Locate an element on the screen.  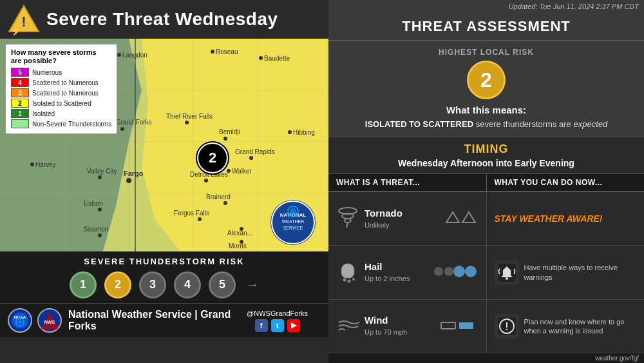
threats-header: WHAT IS A THREAT... WHAT YOU CAN DO NOW.… is located at coordinates (486, 183).